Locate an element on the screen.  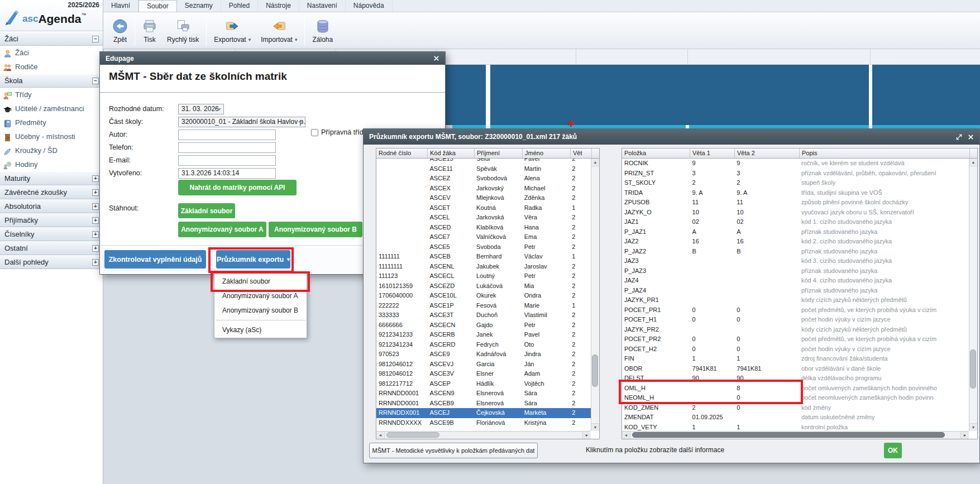
sidebar-section-header: Přijímačky+ is located at coordinates (51, 220).